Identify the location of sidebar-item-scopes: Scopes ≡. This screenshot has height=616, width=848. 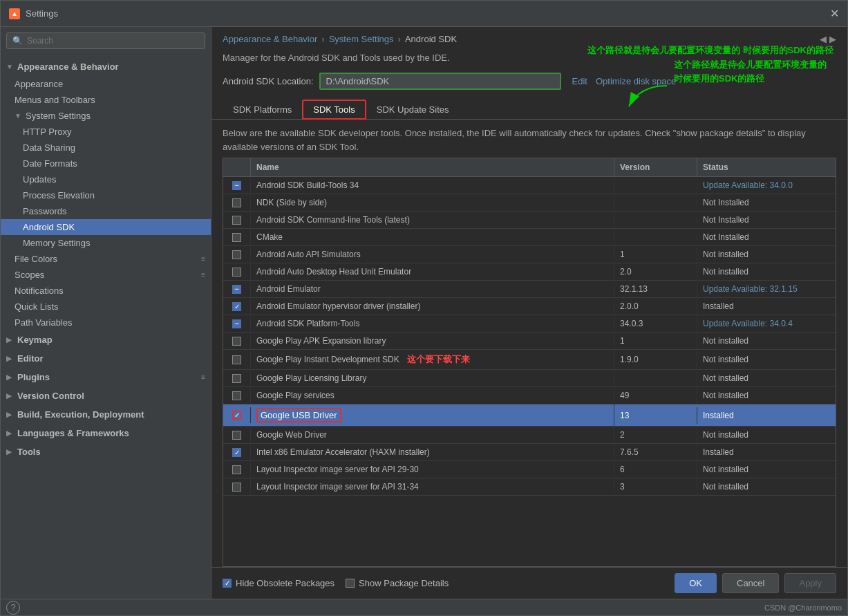
(106, 275).